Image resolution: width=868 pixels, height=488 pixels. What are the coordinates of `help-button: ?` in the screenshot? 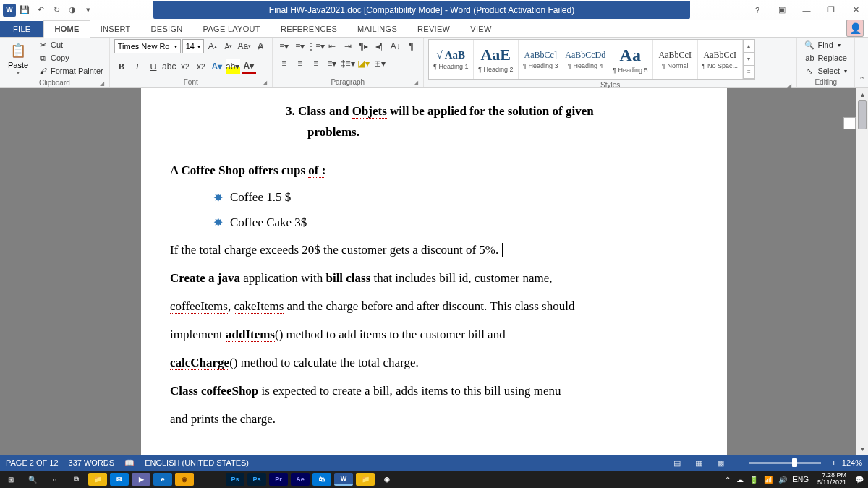 It's located at (757, 10).